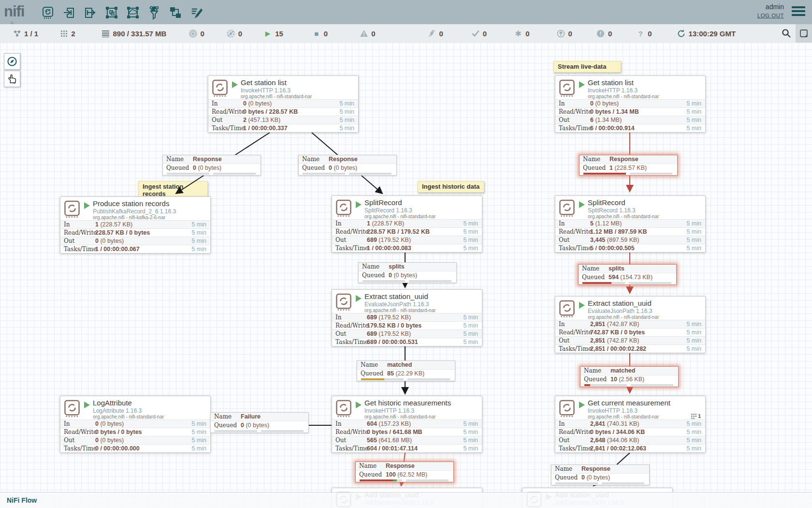 Image resolution: width=812 pixels, height=508 pixels. What do you see at coordinates (260, 423) in the screenshot?
I see `connection-failure-queue: NameFailure Queued0 (0 bytes)` at bounding box center [260, 423].